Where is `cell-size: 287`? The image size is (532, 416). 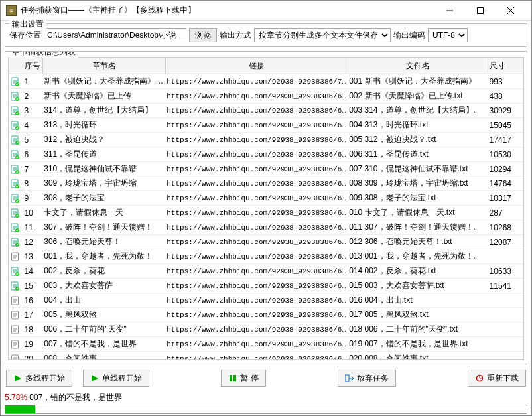
cell-size: 287 is located at coordinates (505, 213).